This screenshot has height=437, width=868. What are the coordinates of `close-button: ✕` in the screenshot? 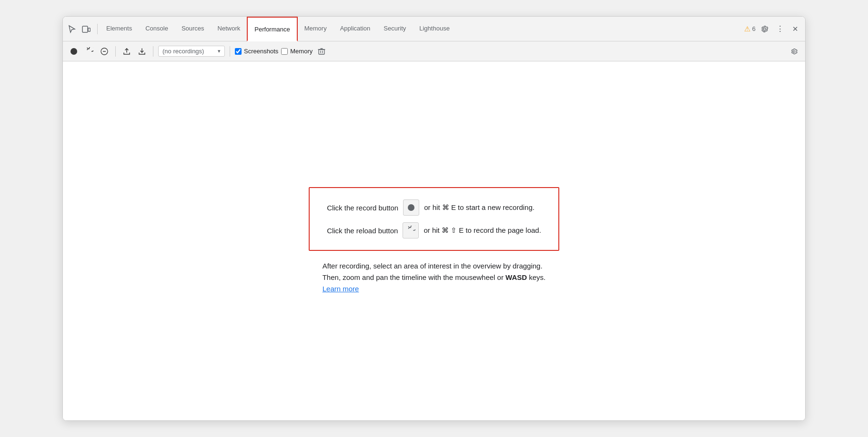 It's located at (795, 29).